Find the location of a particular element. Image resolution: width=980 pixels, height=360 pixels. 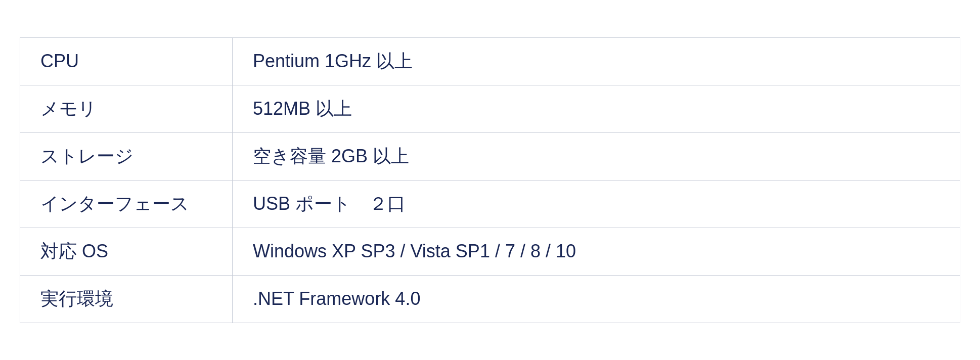

cell-value: 空き容量 2GB 以上 is located at coordinates (596, 157).